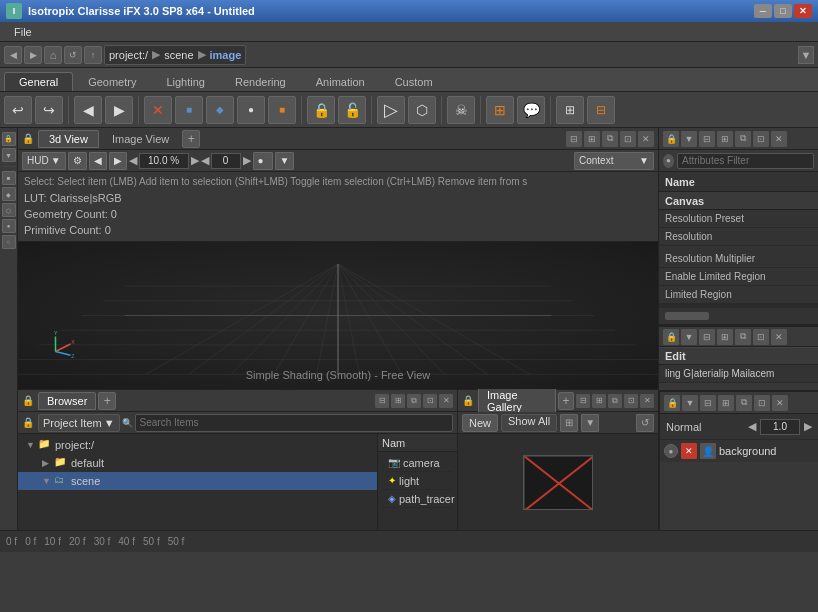 The width and height of the screenshot is (818, 612). Describe the element at coordinates (79, 423) in the screenshot. I see `browser-title-dropdown: Project Item ▼` at that location.